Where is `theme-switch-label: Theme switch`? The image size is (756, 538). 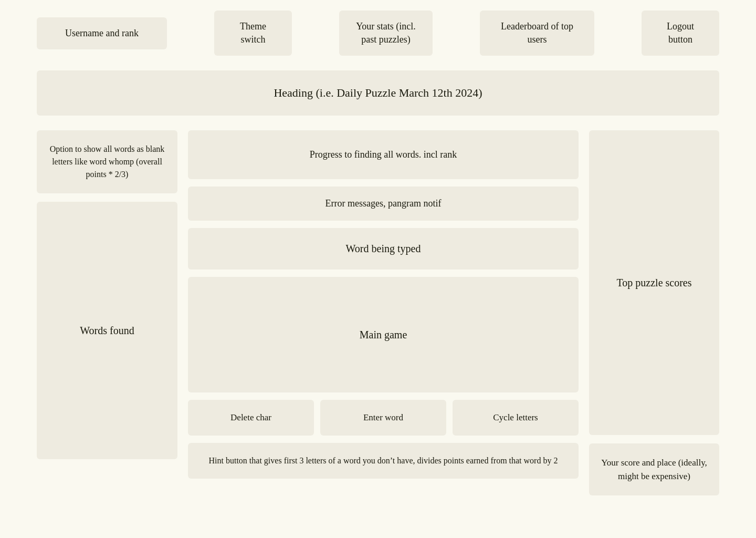
theme-switch-label: Theme switch is located at coordinates (253, 33).